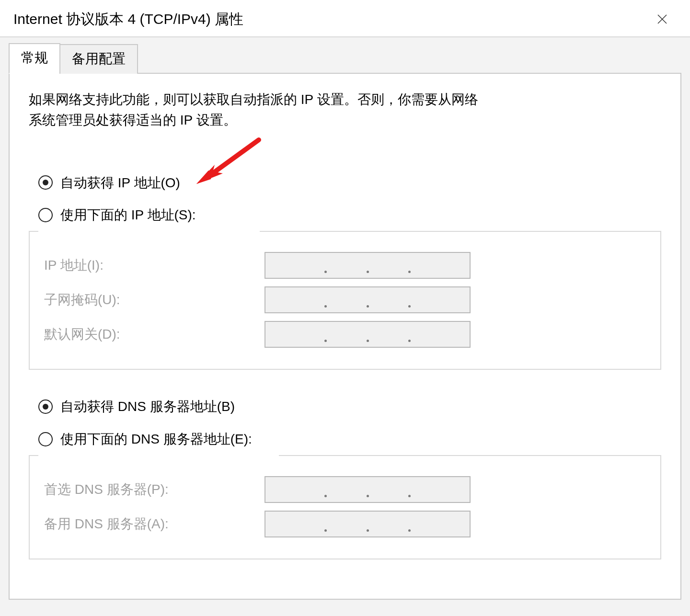 The width and height of the screenshot is (690, 616). I want to click on tab-alternate-label: 备用配置, so click(99, 58).